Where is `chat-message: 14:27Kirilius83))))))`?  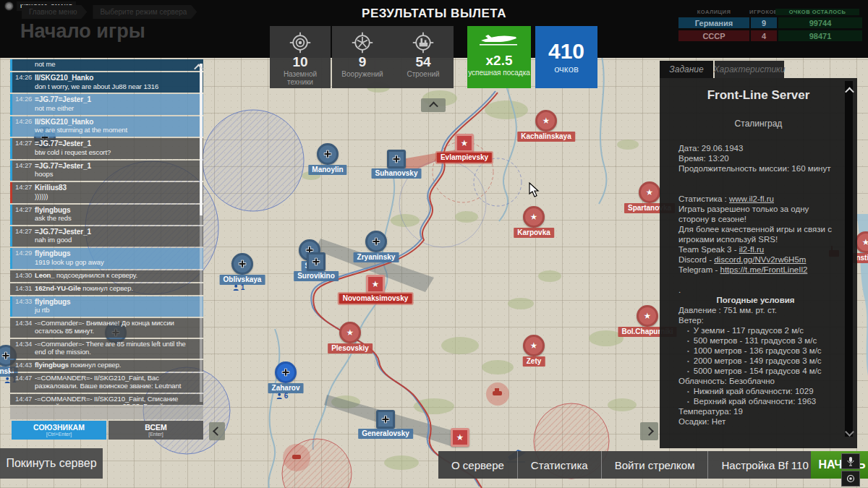
chat-message: 14:27Kirilius83)))))) is located at coordinates (107, 192).